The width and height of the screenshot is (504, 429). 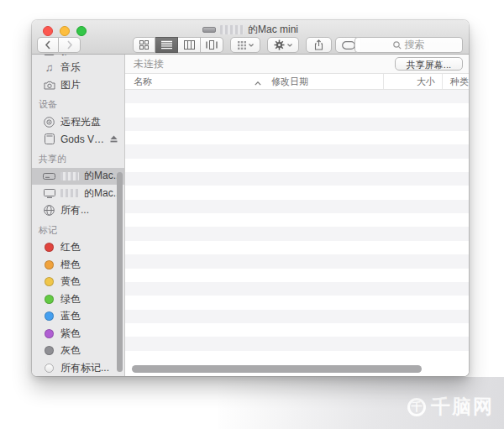 What do you see at coordinates (49, 210) in the screenshot?
I see `network-globe-icon` at bounding box center [49, 210].